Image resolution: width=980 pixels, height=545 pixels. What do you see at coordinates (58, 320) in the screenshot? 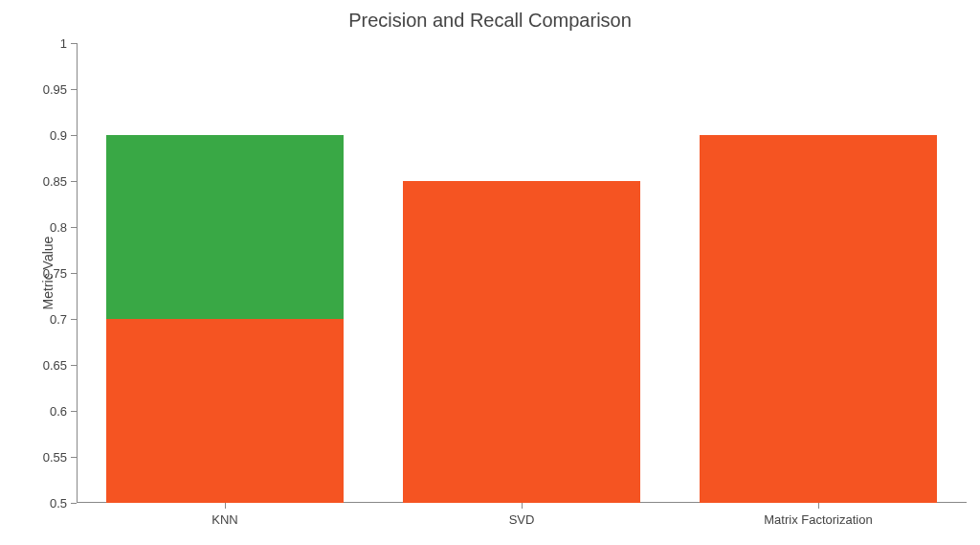
I see `y-tick-label: 0.7` at bounding box center [58, 320].